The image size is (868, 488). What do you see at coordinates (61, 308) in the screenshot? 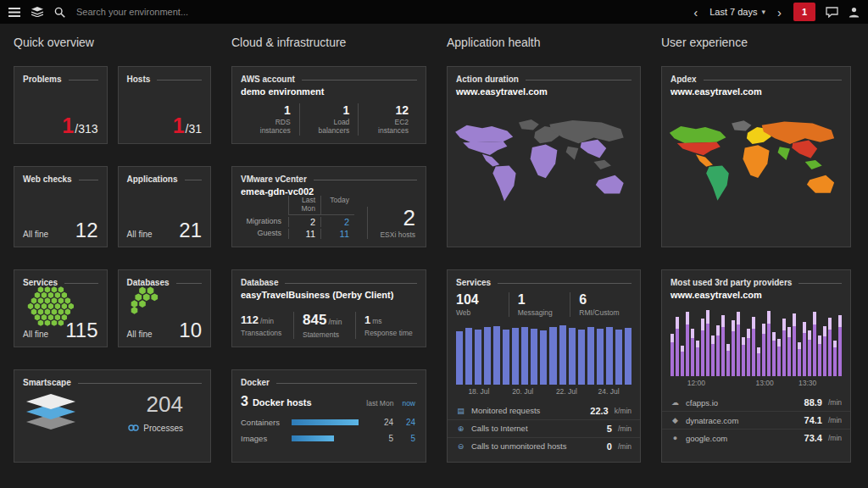
I see `tile-services: Services All fine 115` at bounding box center [61, 308].